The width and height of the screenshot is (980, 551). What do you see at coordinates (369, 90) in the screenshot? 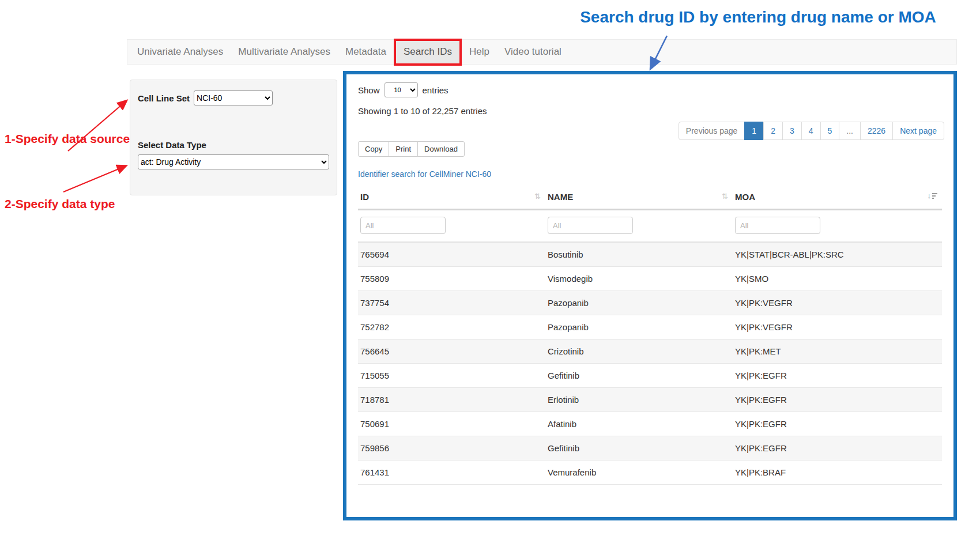
I see `show-label: Show` at bounding box center [369, 90].